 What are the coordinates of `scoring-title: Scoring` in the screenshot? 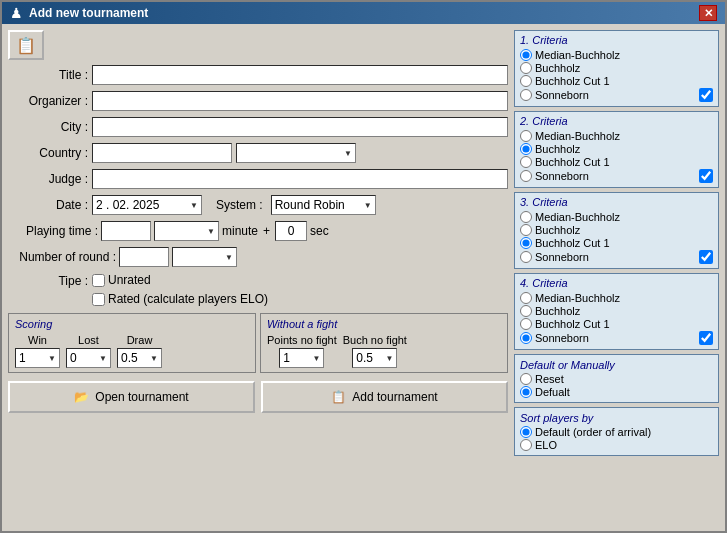 It's located at (132, 324).